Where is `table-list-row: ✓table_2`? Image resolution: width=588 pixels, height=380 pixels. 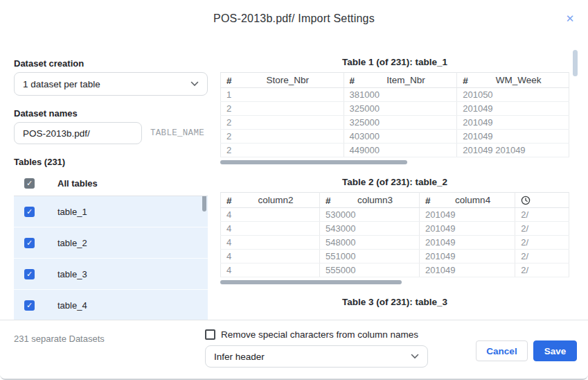
table-list-row: ✓table_2 is located at coordinates (111, 243).